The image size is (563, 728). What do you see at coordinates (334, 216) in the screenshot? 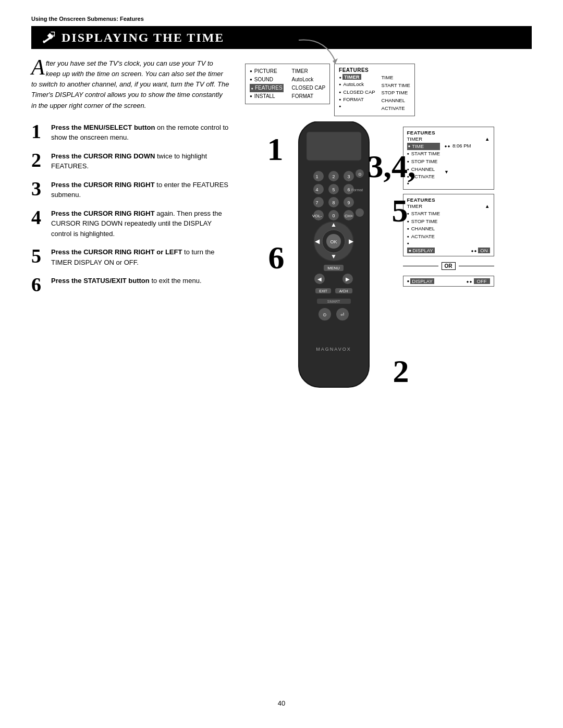
I see `svg-text: 0` at bounding box center [334, 216].